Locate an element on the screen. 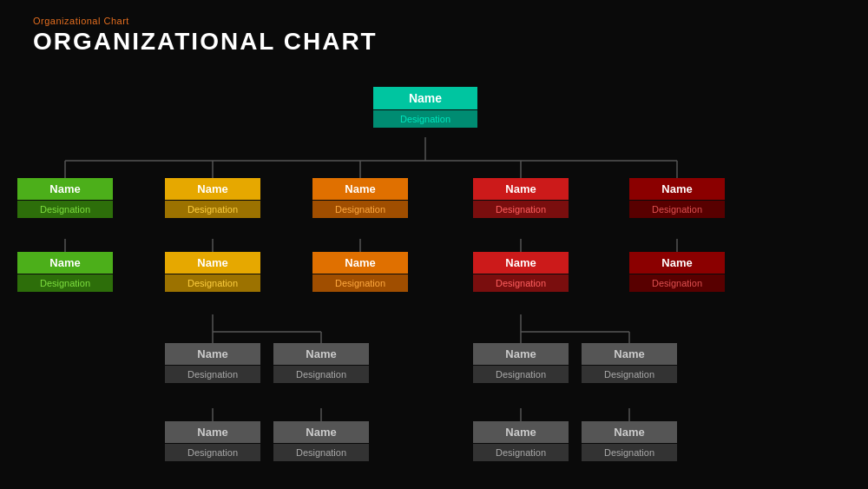 The width and height of the screenshot is (868, 489). l4-right2-name: Name is located at coordinates (629, 433).